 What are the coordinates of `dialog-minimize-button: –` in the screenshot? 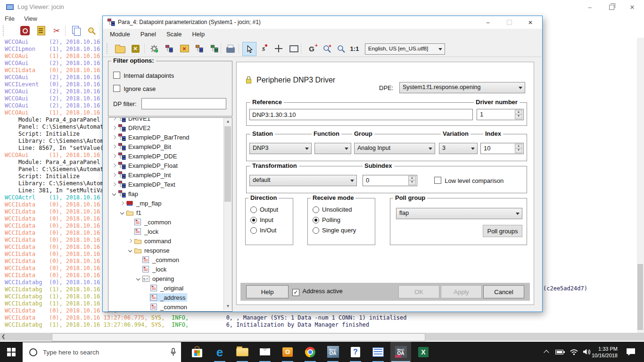 It's located at (488, 23).